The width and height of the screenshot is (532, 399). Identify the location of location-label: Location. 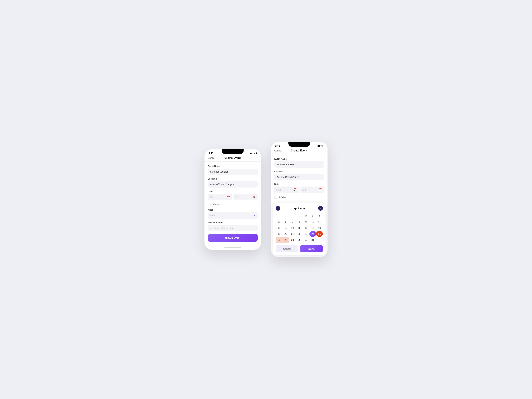
(233, 179).